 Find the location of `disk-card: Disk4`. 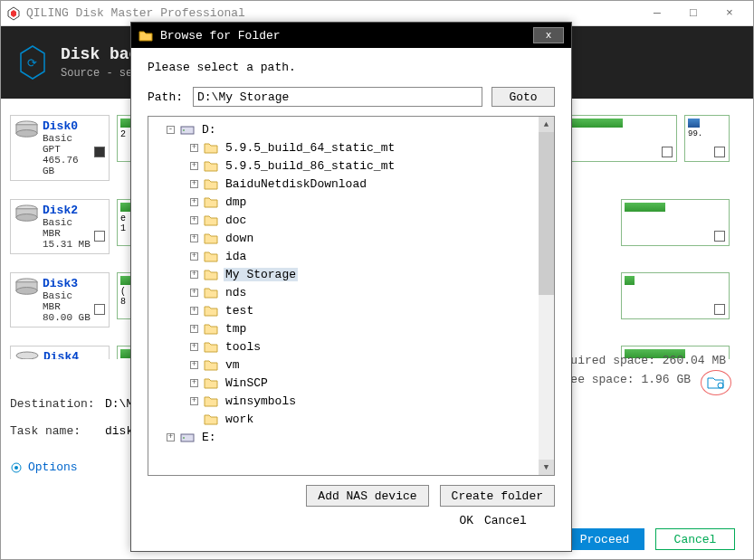

disk-card: Disk4 is located at coordinates (60, 353).